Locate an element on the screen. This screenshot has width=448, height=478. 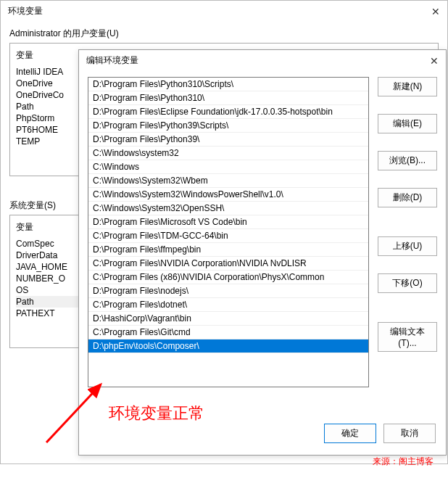
path-list-item: C:\Program Files\TDM-GCC-64\bin is located at coordinates (228, 236).